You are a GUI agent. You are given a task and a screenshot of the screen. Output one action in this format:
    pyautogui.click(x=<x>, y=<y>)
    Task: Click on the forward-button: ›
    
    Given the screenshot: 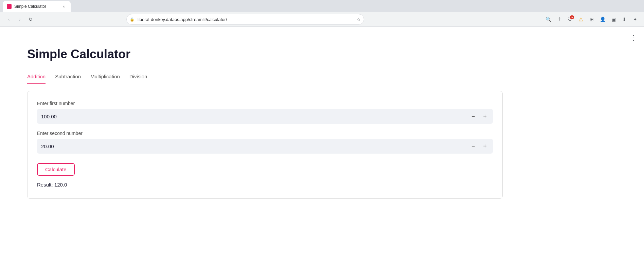 What is the action you would take?
    pyautogui.click(x=20, y=19)
    